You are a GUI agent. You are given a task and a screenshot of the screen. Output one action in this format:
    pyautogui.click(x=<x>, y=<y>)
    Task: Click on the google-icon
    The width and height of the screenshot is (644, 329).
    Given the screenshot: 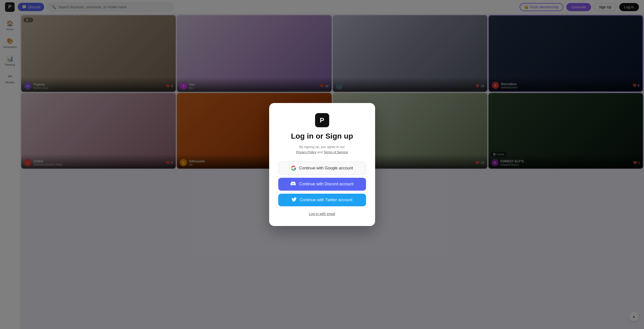 What is the action you would take?
    pyautogui.click(x=294, y=168)
    